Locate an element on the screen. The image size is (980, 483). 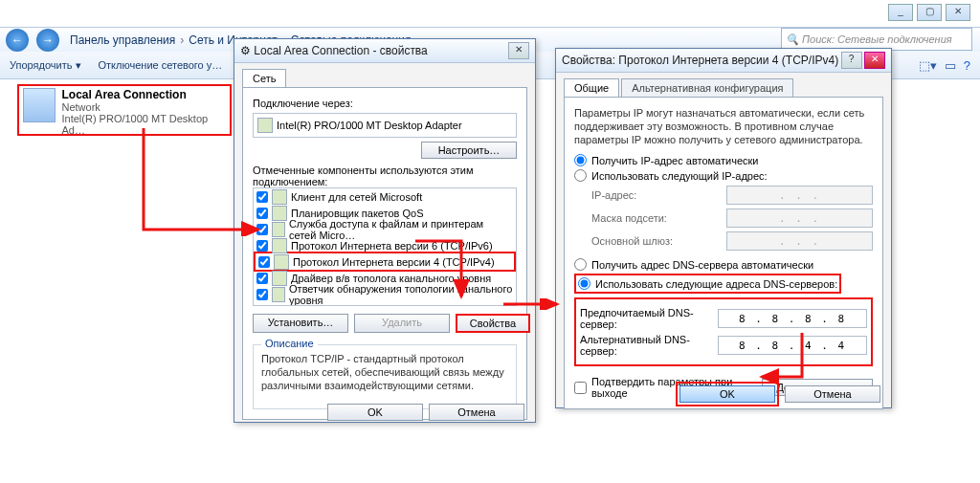
lac-ok-button: OK is located at coordinates (375, 412).